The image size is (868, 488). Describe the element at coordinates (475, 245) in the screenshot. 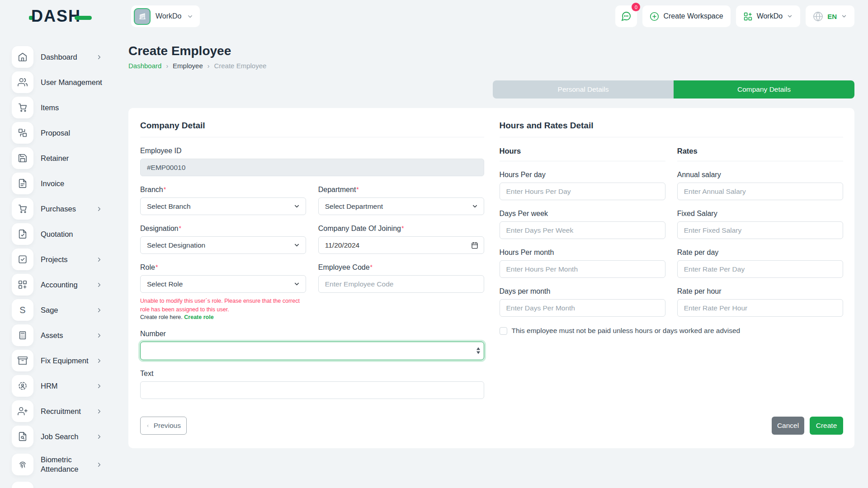

I see `calendar-icon` at that location.